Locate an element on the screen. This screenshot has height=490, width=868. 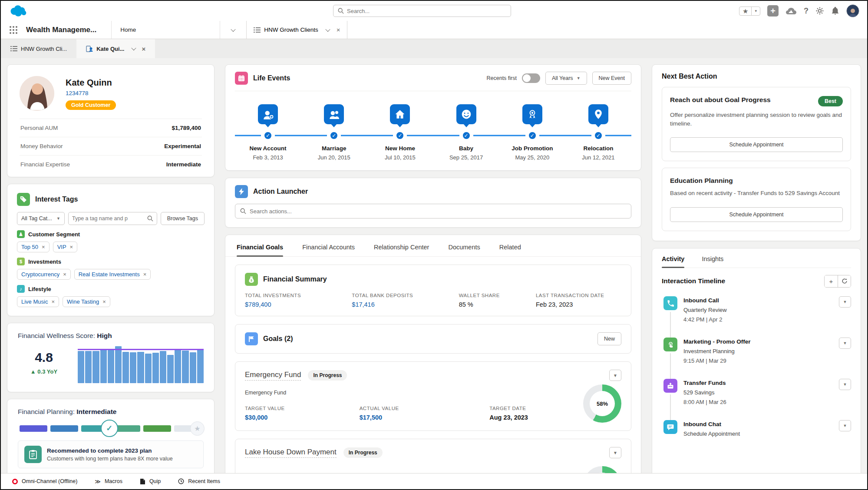
tag-pill: VIP× is located at coordinates (65, 247).